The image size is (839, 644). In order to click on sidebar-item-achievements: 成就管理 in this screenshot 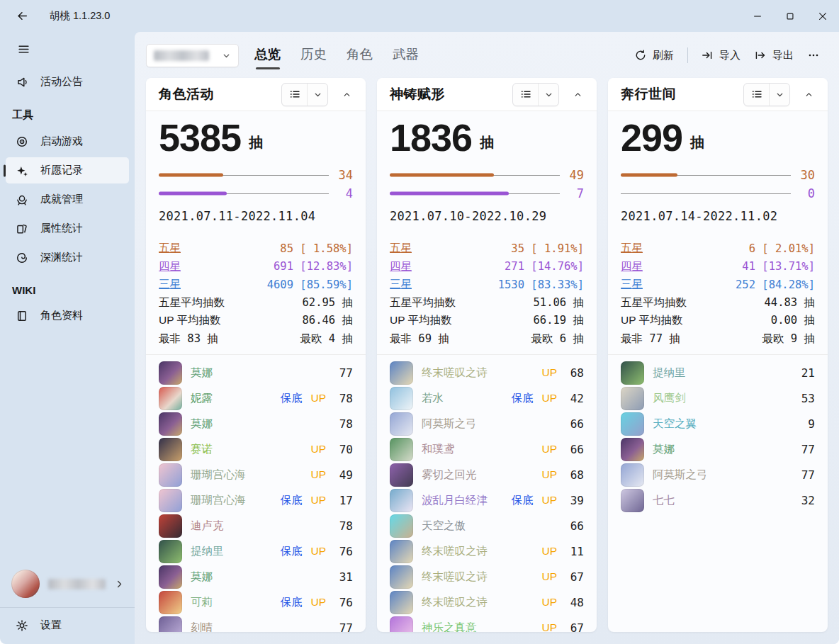, I will do `click(67, 200)`.